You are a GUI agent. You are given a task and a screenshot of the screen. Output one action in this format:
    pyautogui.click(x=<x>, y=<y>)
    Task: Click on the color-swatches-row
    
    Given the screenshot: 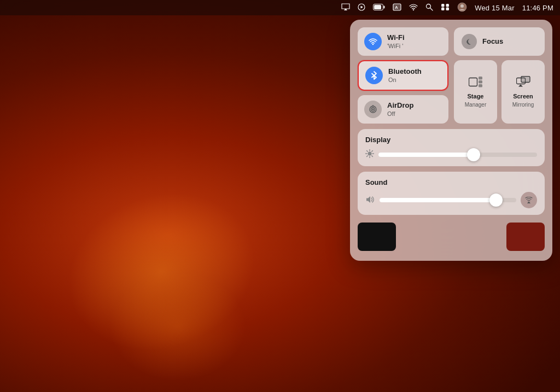 What is the action you would take?
    pyautogui.click(x=451, y=237)
    